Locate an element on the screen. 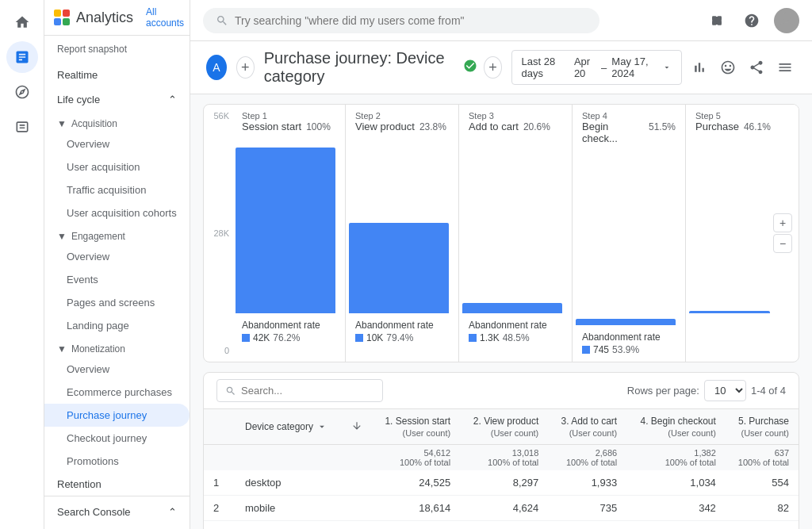 The width and height of the screenshot is (812, 529). apps-icon is located at coordinates (717, 21).